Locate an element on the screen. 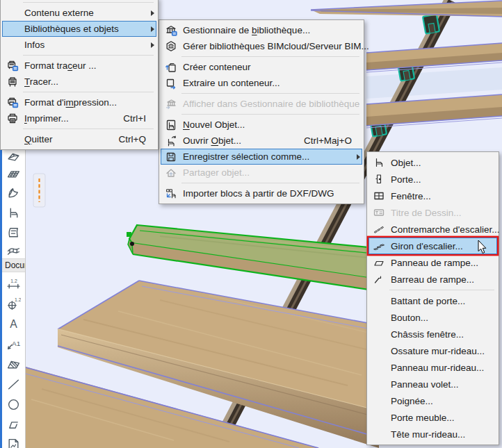  menu-item-nouvel-objet: Nouvel Objet... is located at coordinates (261, 125).